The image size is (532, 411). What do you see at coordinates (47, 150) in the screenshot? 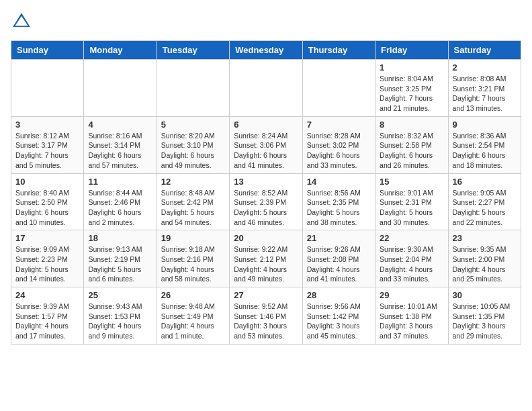
I see `cell-info: Sunrise: 8:12 AM Sunset: 3:17 PM Dayligh…` at bounding box center [47, 150].